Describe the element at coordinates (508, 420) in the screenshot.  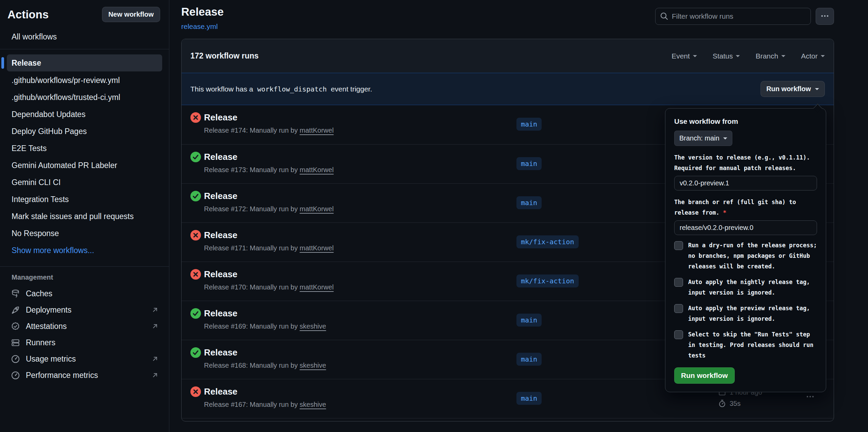
I see `partial-run-row` at that location.